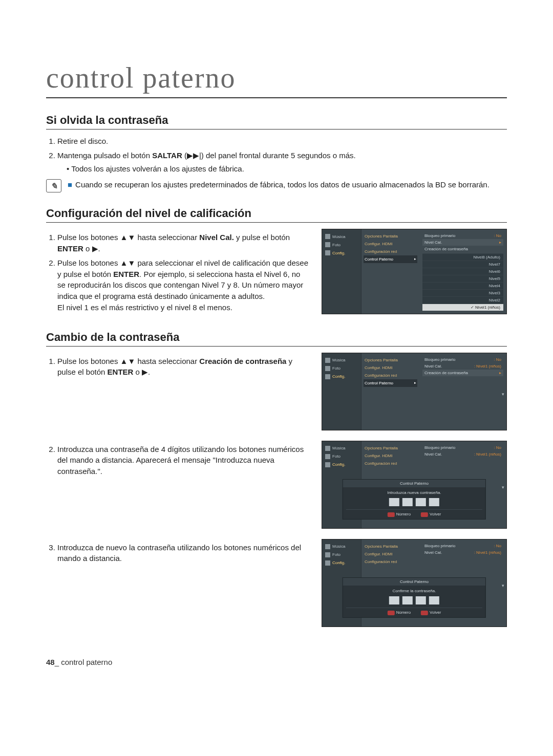  What do you see at coordinates (463, 264) in the screenshot?
I see `opt-nivel7: Nivel7` at bounding box center [463, 264].